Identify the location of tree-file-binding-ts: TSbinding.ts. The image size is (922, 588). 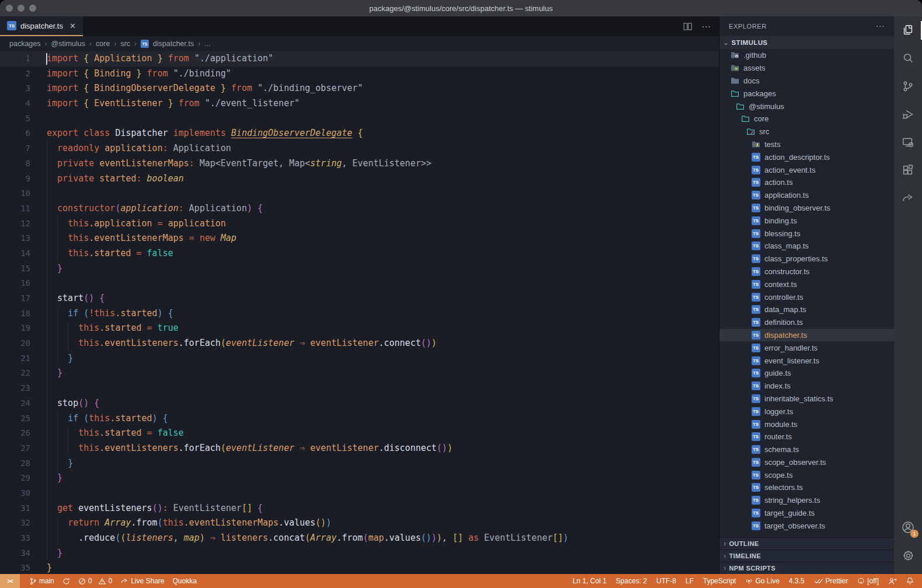
(806, 220).